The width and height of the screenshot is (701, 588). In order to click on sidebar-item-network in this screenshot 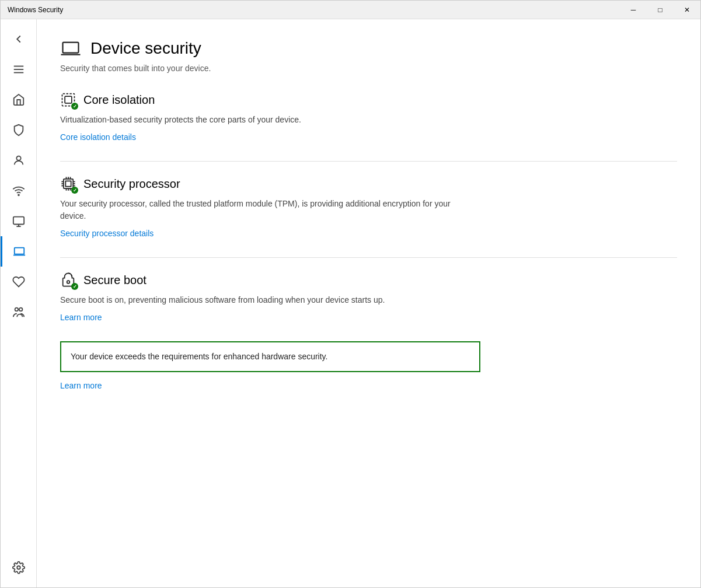, I will do `click(19, 191)`.